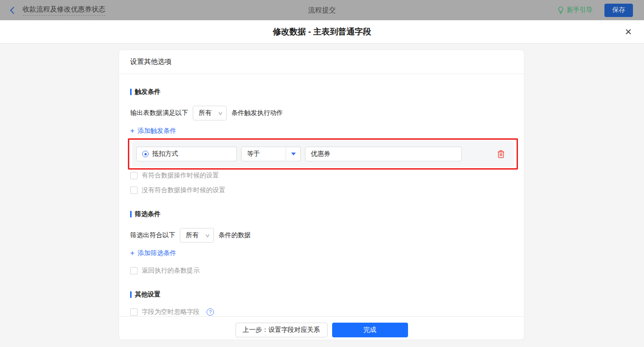 The image size is (644, 347). Describe the element at coordinates (323, 154) in the screenshot. I see `trigger-condition-row: 抵扣方式 等于 优惠券` at that location.